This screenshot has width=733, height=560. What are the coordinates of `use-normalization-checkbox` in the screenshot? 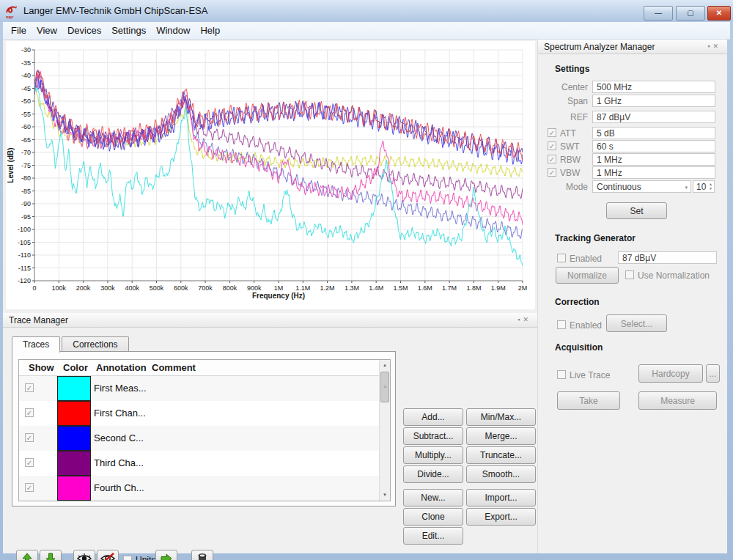 It's located at (630, 275).